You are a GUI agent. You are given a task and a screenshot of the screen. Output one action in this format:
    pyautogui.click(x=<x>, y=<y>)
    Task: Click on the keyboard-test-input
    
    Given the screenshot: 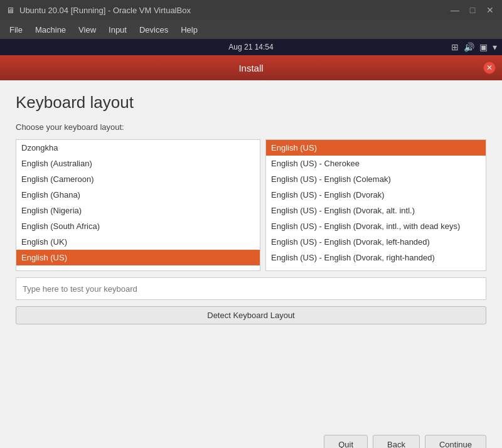 What is the action you would take?
    pyautogui.click(x=251, y=289)
    